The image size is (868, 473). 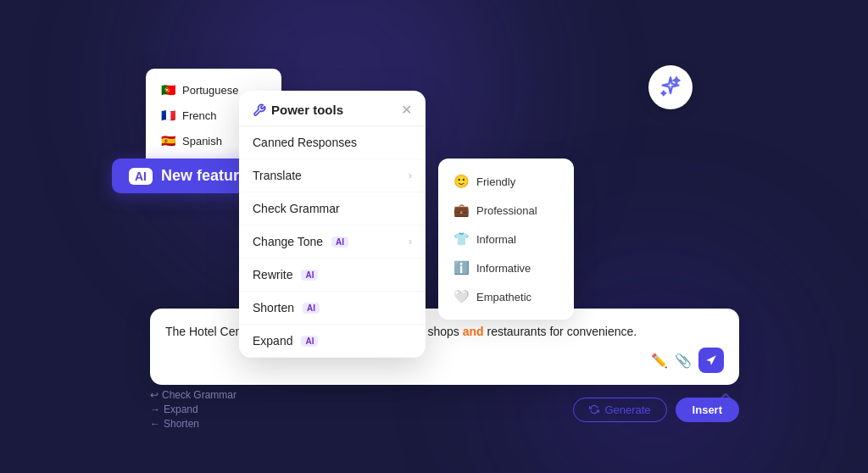 I want to click on text-highlight: and, so click(x=473, y=331).